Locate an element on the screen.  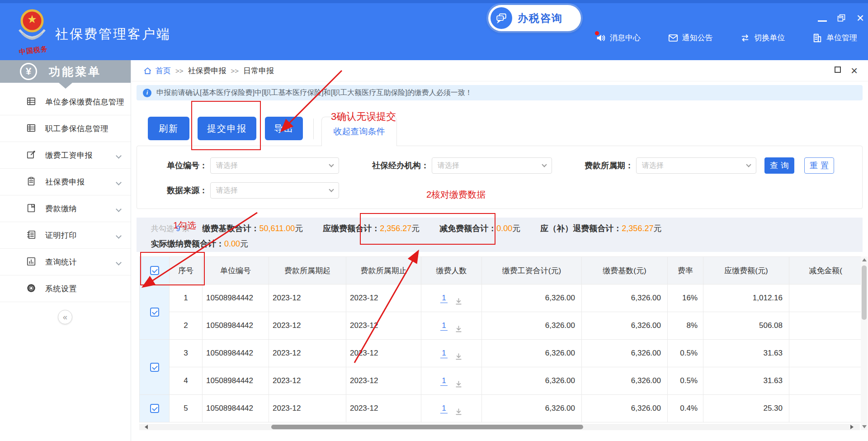
sidebar-item-label: 单位参保缴费信息管理 is located at coordinates (85, 102).